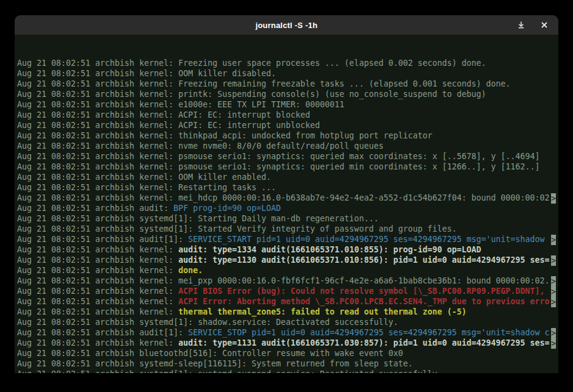 This screenshot has width=573, height=392. What do you see at coordinates (283, 198) in the screenshot?
I see `log-segment: Aug 21 08:02:51 archbish kernel: mei_hdc…` at bounding box center [283, 198].